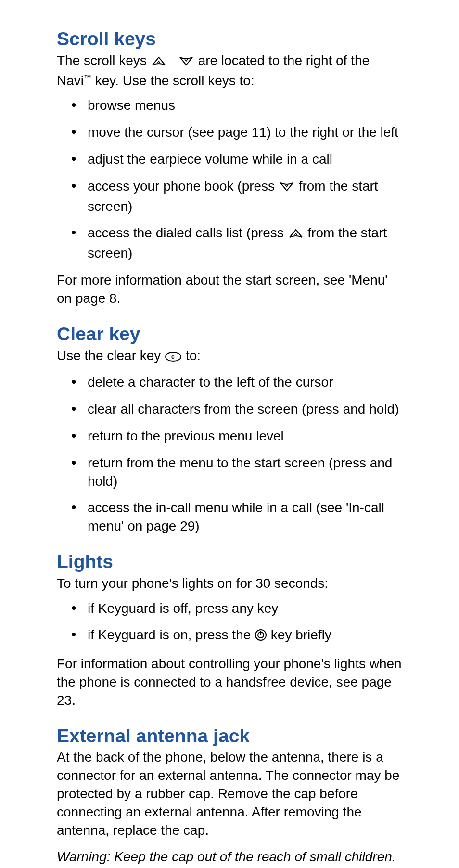 The image size is (459, 868). What do you see at coordinates (230, 71) in the screenshot?
I see `intro-scroll-keys: The scroll keys are located to the right…` at bounding box center [230, 71].